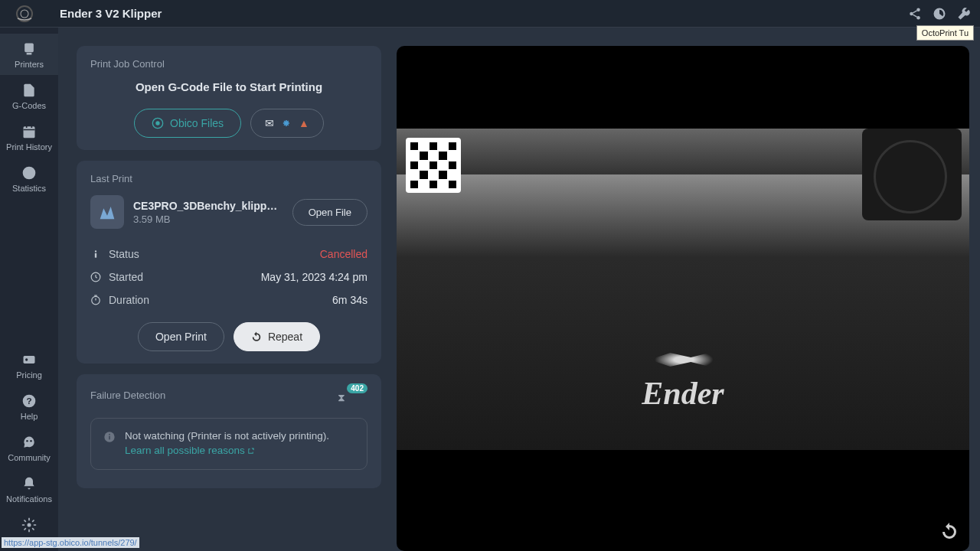 This screenshot has height=551, width=980. I want to click on bluetooth-icon: ⁕, so click(286, 123).